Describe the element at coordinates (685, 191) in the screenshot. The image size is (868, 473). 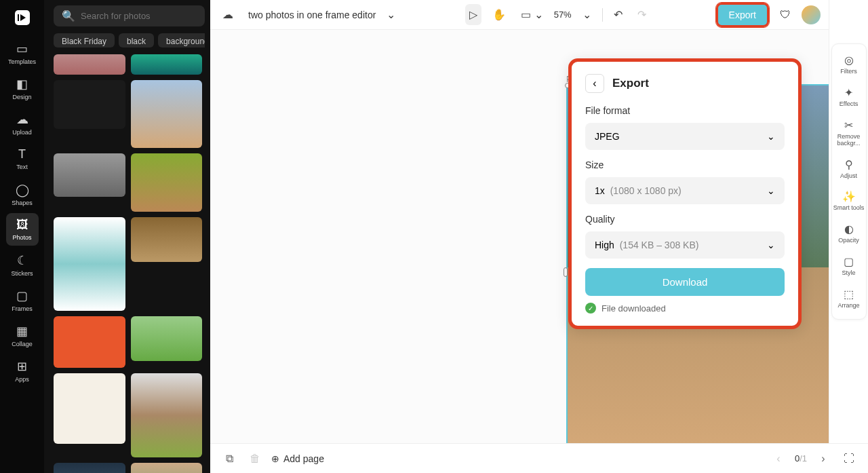
I see `size-select: 1x (1080 x 1080 px) ⌄` at that location.